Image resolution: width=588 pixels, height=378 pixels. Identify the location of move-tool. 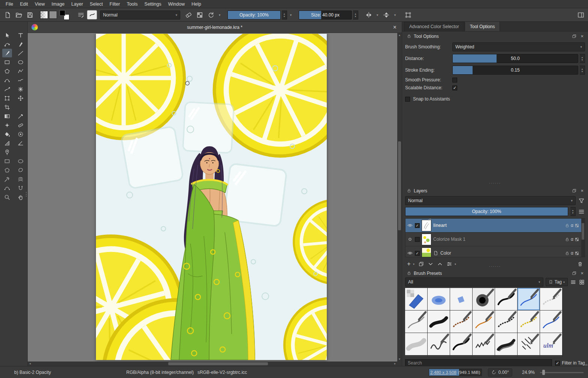
(21, 98).